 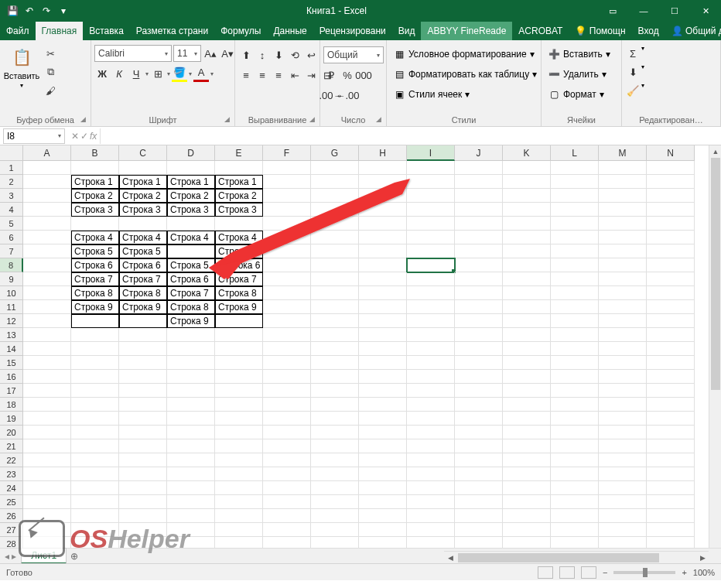 What do you see at coordinates (715, 152) in the screenshot?
I see `scroll-up-icon: ▲` at bounding box center [715, 152].